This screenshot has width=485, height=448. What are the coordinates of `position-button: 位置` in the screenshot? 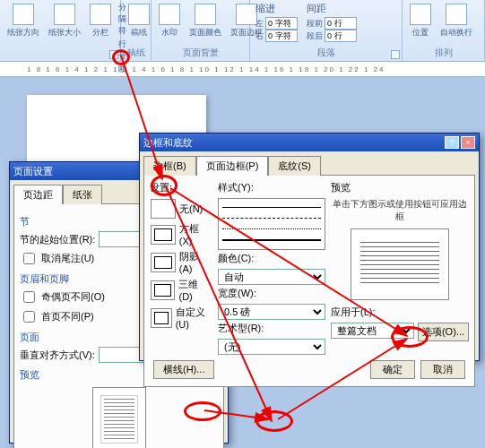 It's located at (420, 22).